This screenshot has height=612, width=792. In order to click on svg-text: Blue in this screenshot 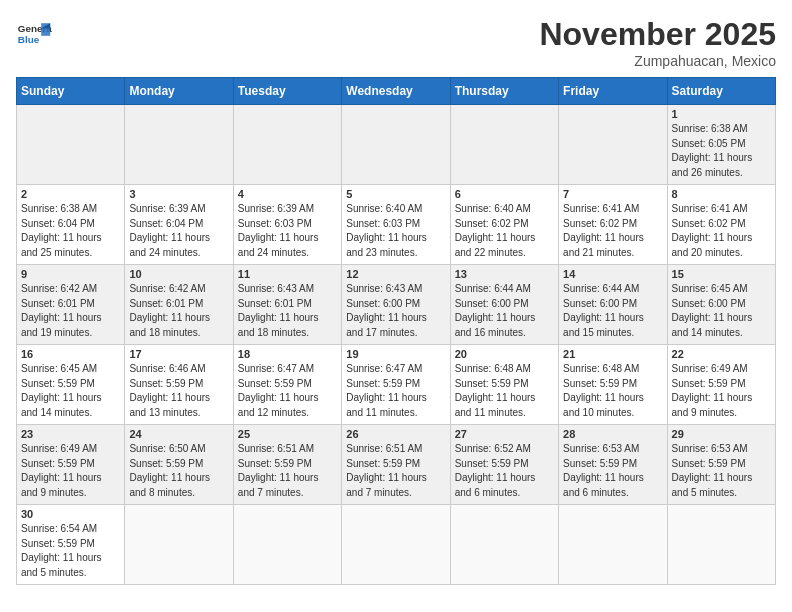, I will do `click(29, 40)`.